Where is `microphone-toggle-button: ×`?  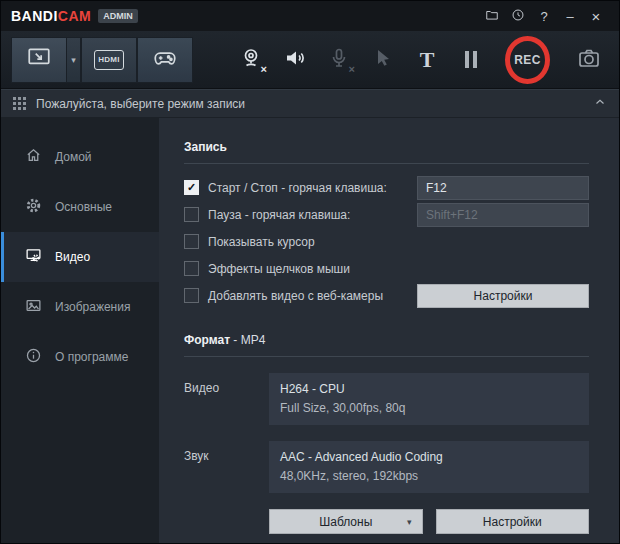 microphone-toggle-button: × is located at coordinates (339, 60).